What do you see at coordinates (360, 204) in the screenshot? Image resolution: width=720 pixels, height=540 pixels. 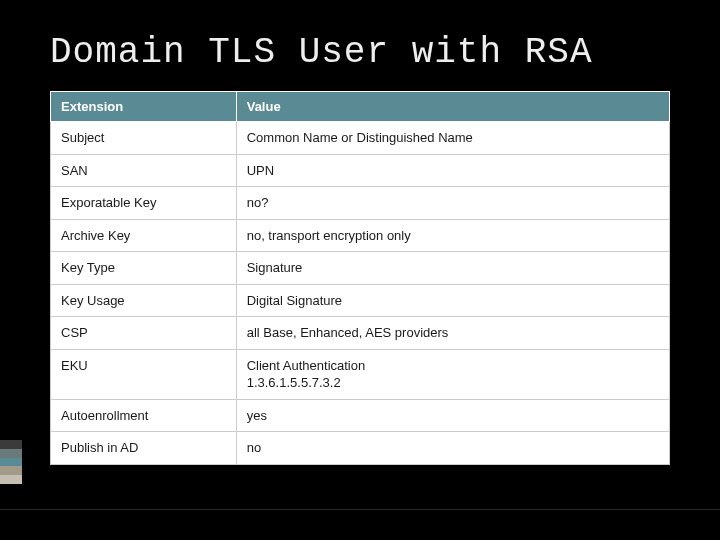 I see `table-row: Exporatable Key no?` at bounding box center [360, 204].